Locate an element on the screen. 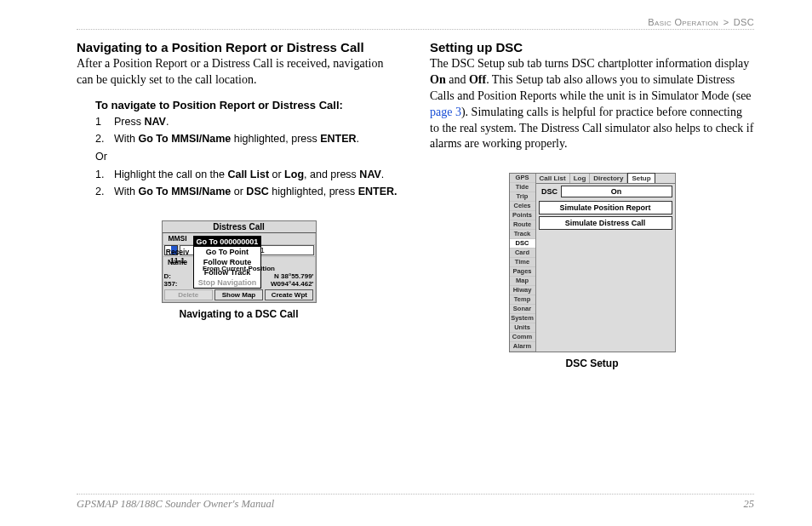  sidetab-points: Points is located at coordinates (523, 216).